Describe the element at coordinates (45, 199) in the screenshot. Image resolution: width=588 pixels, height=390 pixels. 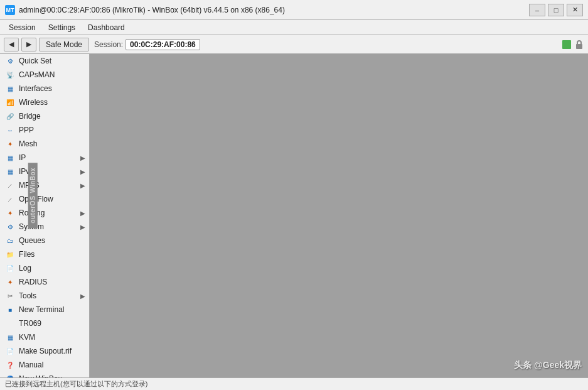
I see `sidebar-item-openflow: ⟋OpenFlow` at that location.